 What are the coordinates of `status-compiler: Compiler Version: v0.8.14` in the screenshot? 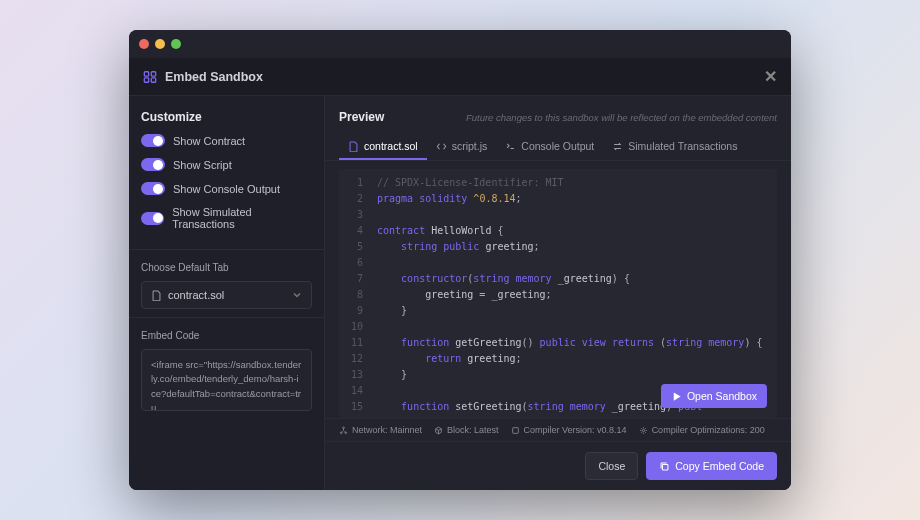 It's located at (569, 430).